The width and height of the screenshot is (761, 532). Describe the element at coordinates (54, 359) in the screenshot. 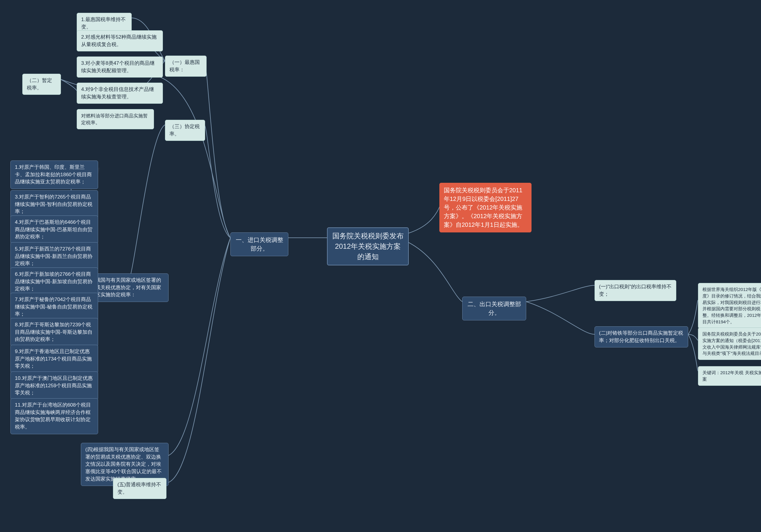

I see `agreement-item-8: 9.对原产于香港地区且已制定优惠原产地标准的1734个税目商品实施零关税；` at that location.